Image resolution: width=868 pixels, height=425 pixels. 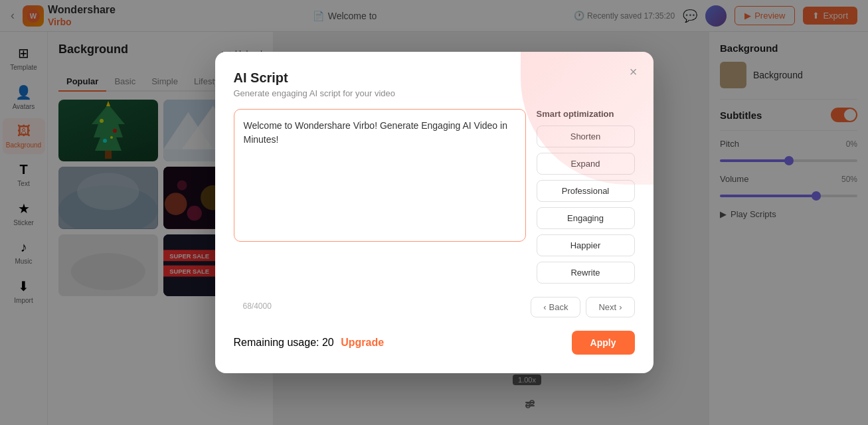 I want to click on close-icon: ×, so click(x=634, y=72).